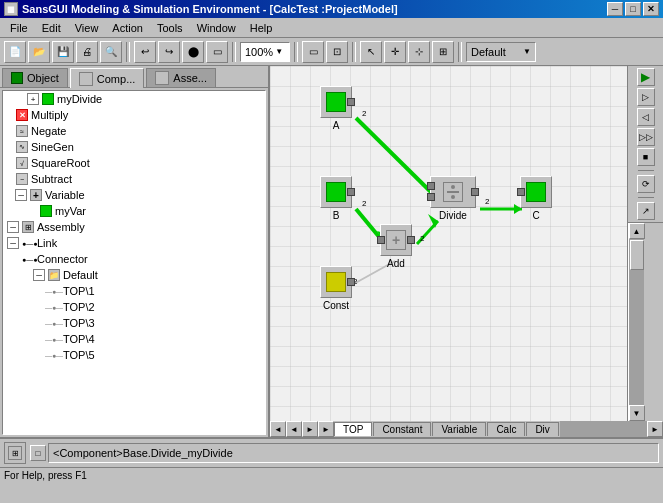 Image resolution: width=663 pixels, height=503 pixels. Describe the element at coordinates (134, 131) in the screenshot. I see `tree-item-negate: ≈ Negate` at that location.